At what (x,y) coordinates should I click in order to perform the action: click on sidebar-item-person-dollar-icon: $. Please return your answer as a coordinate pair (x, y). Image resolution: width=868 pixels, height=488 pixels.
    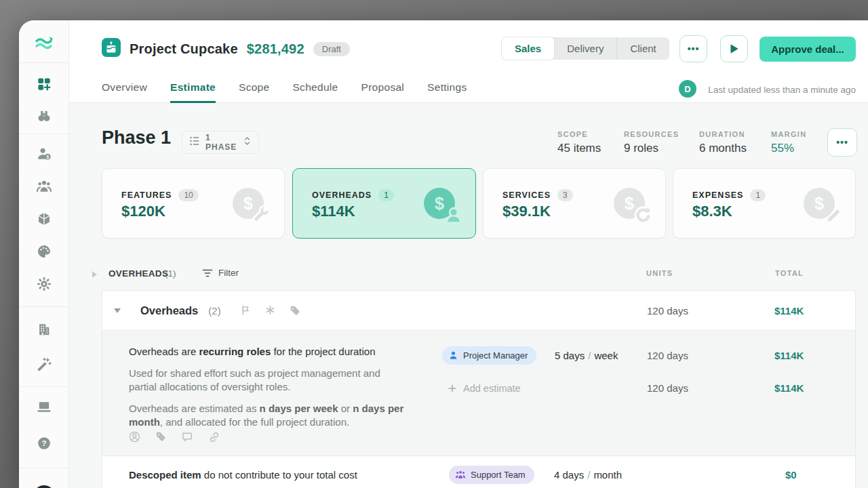
    Looking at the image, I should click on (44, 155).